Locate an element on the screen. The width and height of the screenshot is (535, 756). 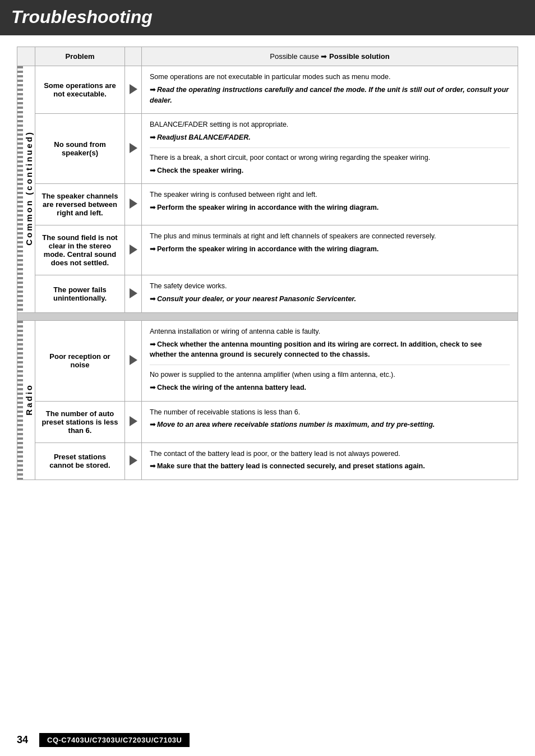
table-row: The number of auto preset stations is le… is located at coordinates (268, 422).